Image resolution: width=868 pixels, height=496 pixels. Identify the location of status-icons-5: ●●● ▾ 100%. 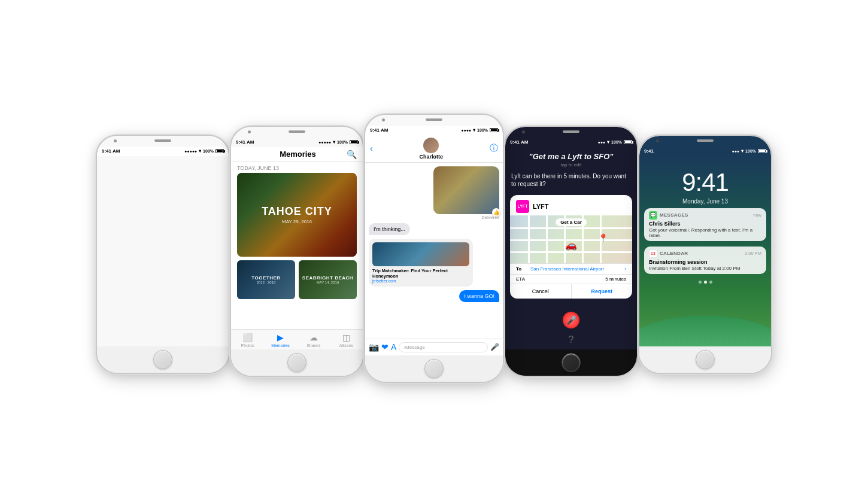
(749, 151).